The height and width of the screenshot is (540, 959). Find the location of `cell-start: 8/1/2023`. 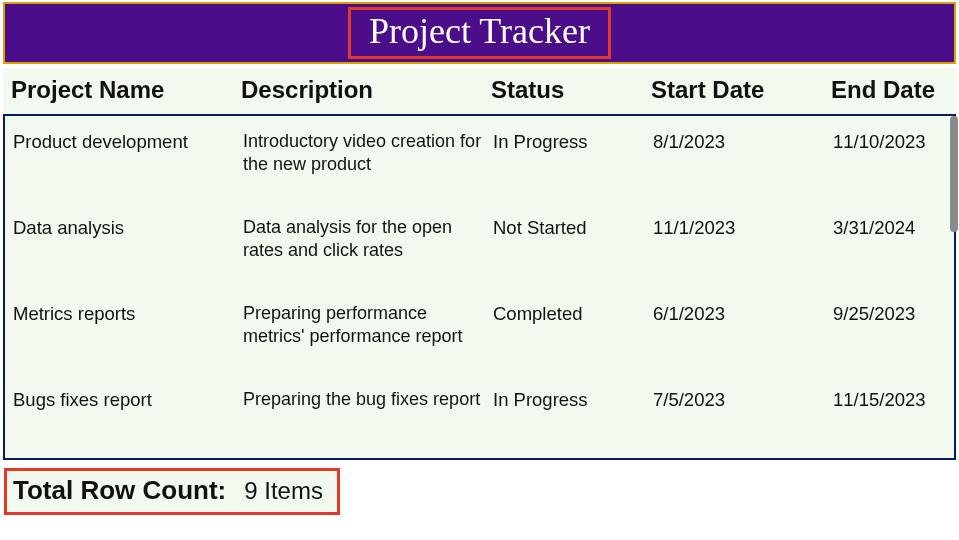

cell-start: 8/1/2023 is located at coordinates (743, 161).